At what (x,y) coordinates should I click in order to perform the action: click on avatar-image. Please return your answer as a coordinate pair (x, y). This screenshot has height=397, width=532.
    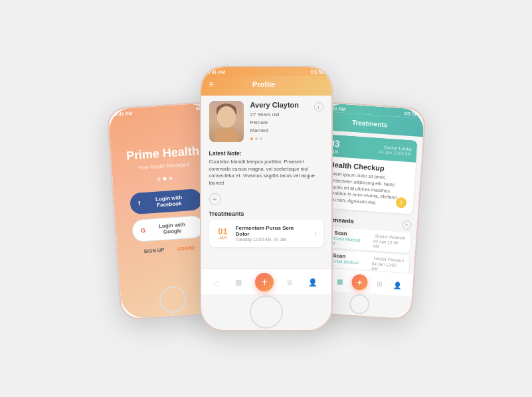
    Looking at the image, I should click on (226, 121).